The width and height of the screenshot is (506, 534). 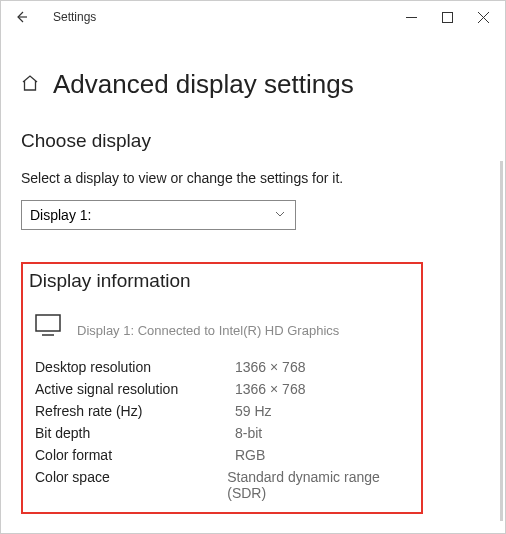 I want to click on minimize-button, so click(x=411, y=17).